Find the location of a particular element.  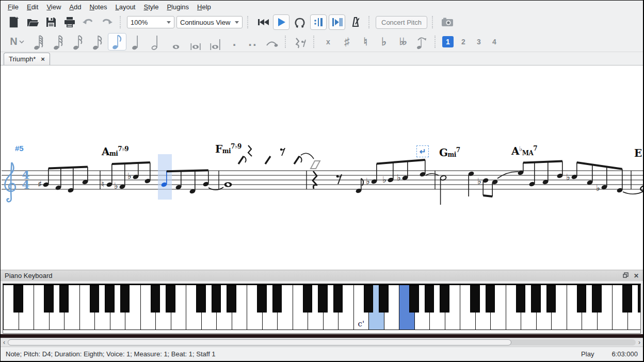

piano-key-black-C-sharp6 is located at coordinates (582, 299).